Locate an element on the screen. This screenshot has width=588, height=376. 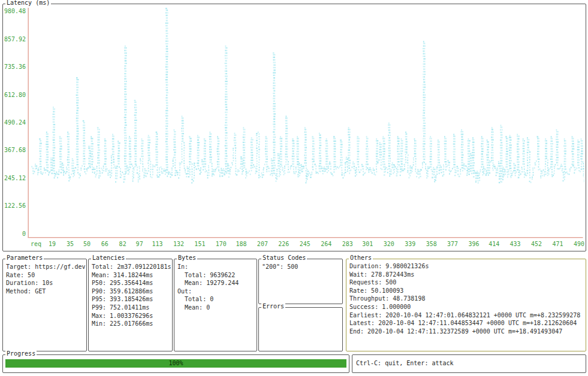
panel-line: Rate: 50 is located at coordinates (46, 275).